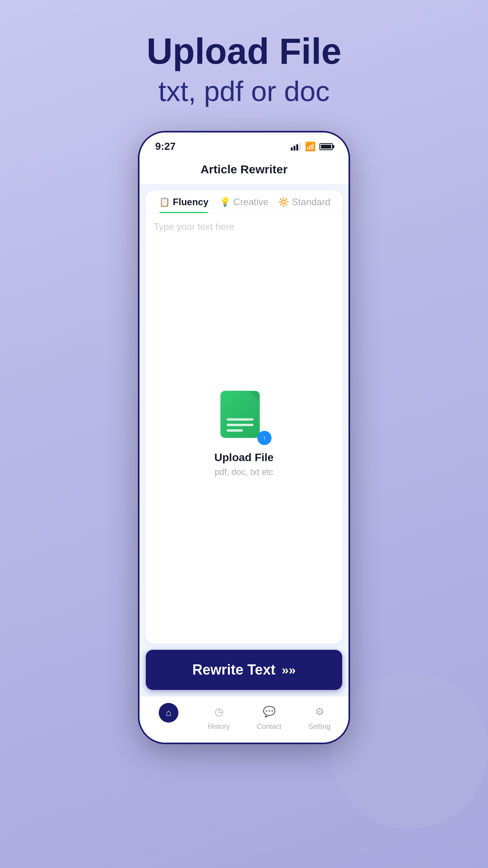  Describe the element at coordinates (244, 416) in the screenshot. I see `upload-icon-container: ↑` at that location.